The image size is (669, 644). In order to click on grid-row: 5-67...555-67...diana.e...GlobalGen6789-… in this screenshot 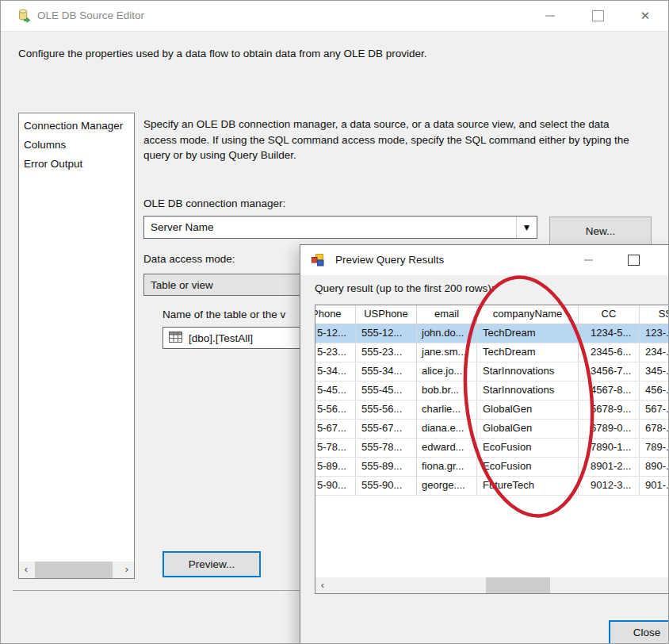, I will do `click(492, 429)`.